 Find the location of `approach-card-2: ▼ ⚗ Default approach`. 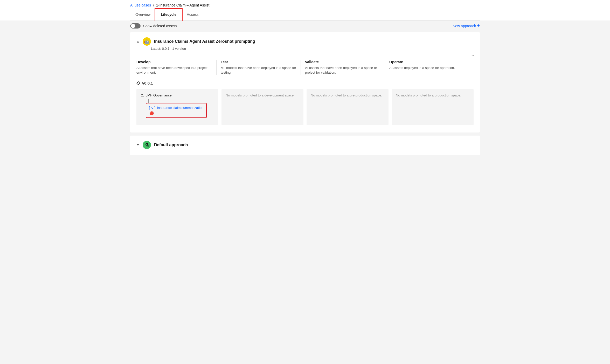

approach-card-2: ▼ ⚗ Default approach is located at coordinates (305, 145).